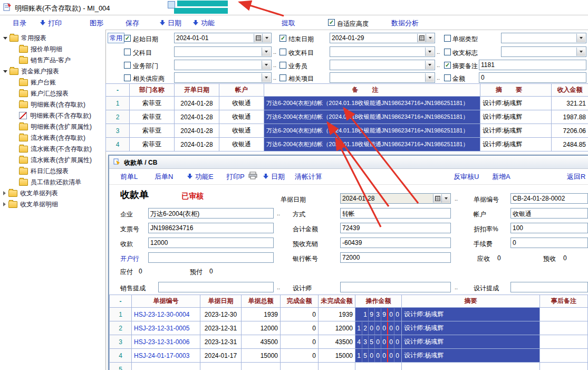 This screenshot has height=370, width=588. Describe the element at coordinates (171, 23) in the screenshot. I see `menu-date: 日期` at that location.